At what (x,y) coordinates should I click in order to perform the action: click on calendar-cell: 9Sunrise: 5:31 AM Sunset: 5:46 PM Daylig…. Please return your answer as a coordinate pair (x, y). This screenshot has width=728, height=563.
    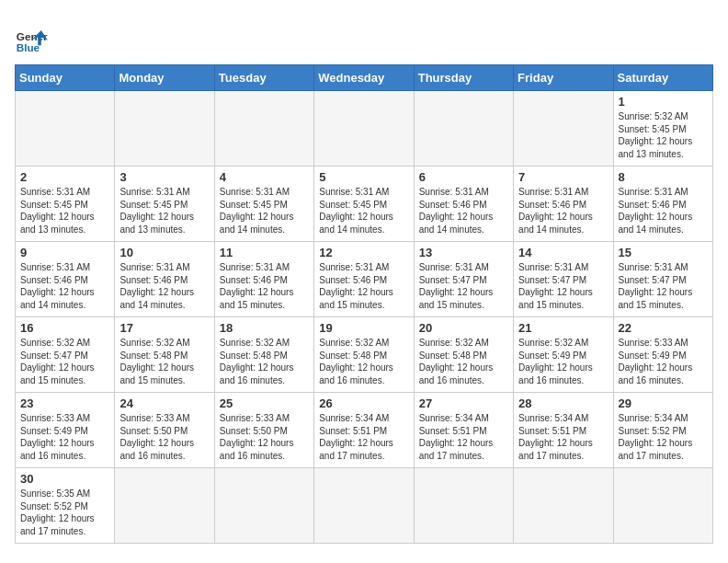
    Looking at the image, I should click on (65, 280).